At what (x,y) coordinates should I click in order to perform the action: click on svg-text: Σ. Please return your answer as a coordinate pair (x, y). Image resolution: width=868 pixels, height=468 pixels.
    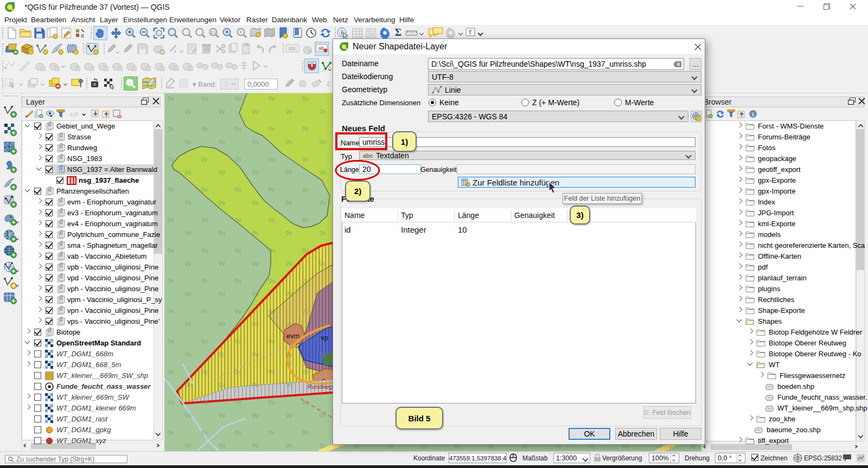
    Looking at the image, I should click on (398, 33).